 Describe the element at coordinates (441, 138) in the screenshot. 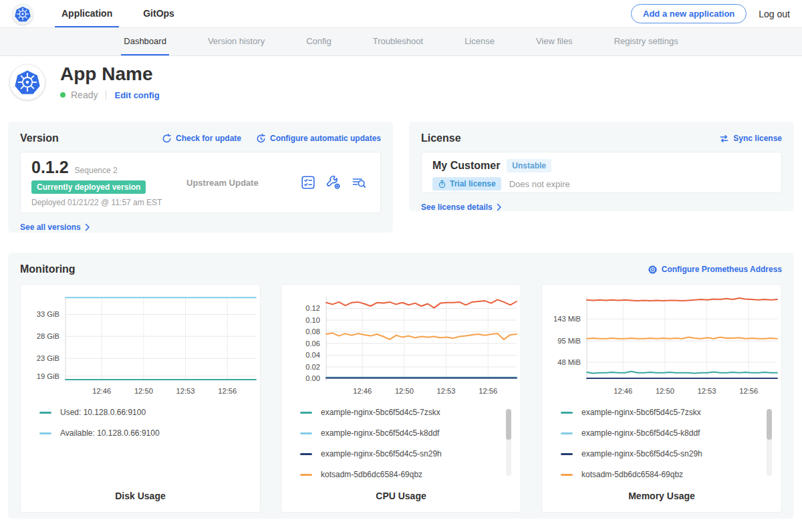

I see `license-card-title: License` at that location.